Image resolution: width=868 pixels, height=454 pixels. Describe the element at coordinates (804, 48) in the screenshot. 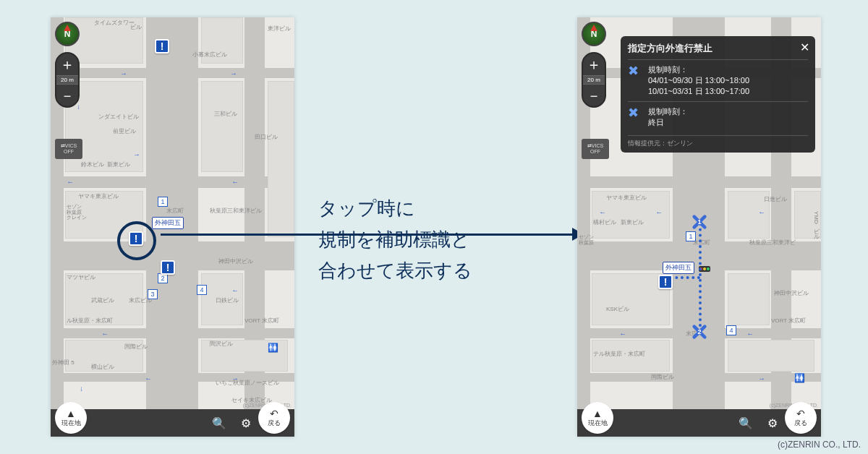

I see `close-icon: ✕` at that location.